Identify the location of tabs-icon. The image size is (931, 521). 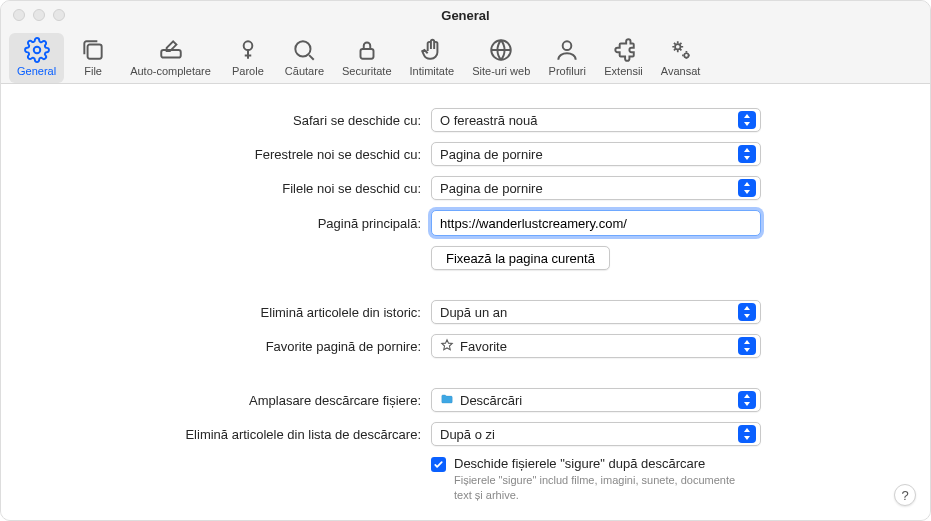
(93, 50).